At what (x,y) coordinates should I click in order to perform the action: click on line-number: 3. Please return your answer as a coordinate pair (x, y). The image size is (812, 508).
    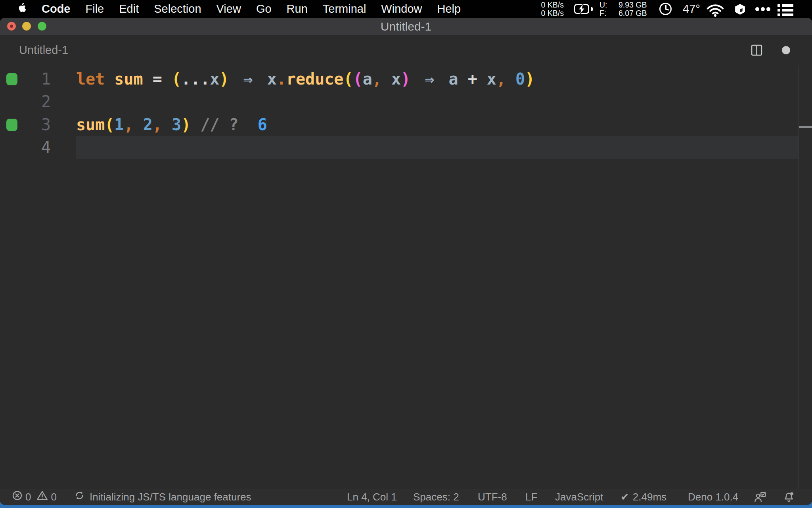
    Looking at the image, I should click on (25, 125).